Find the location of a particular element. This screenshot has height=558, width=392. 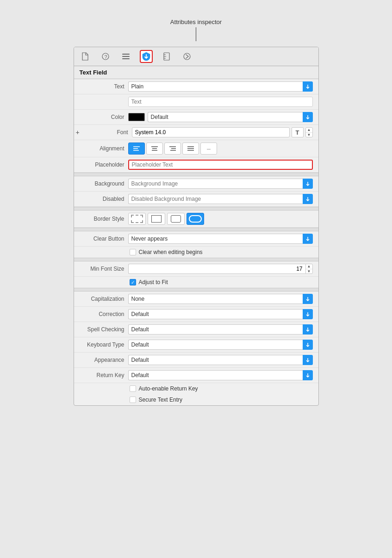

font-step-down: ▼ is located at coordinates (309, 135).